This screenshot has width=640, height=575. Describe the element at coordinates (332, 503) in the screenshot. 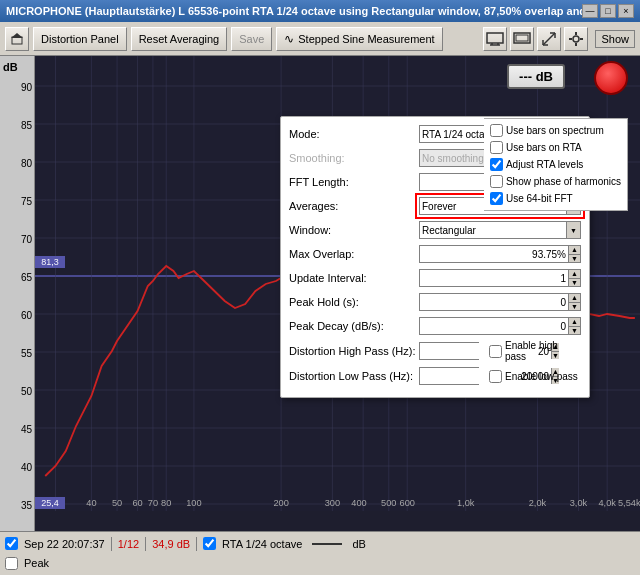

I see `svg-text: 300` at that location.